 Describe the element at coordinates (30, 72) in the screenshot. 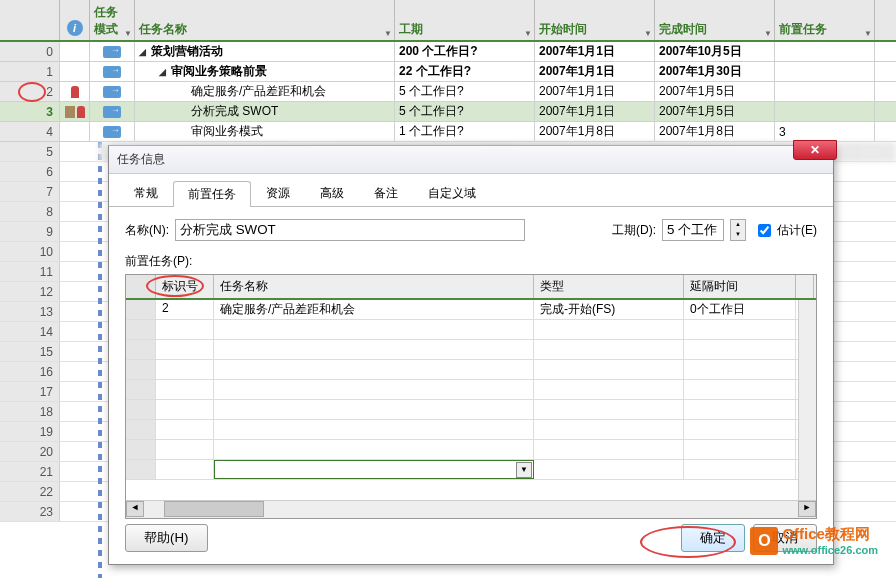

I see `row-number: 1` at that location.